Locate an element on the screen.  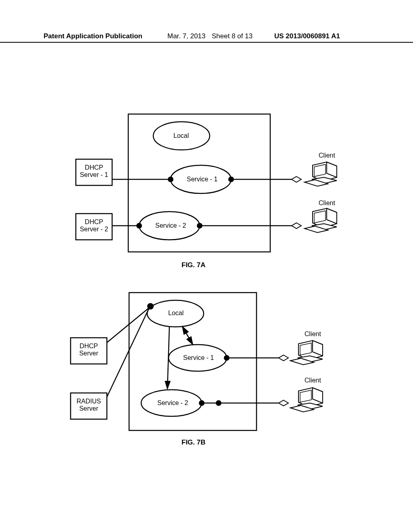
service2-ellipse-label-b: Service - 2 is located at coordinates (173, 403).